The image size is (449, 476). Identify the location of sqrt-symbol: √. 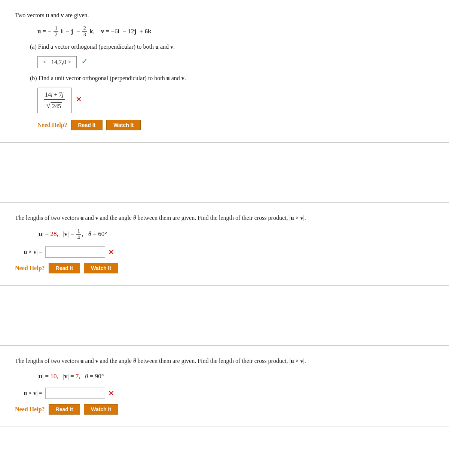
(49, 105).